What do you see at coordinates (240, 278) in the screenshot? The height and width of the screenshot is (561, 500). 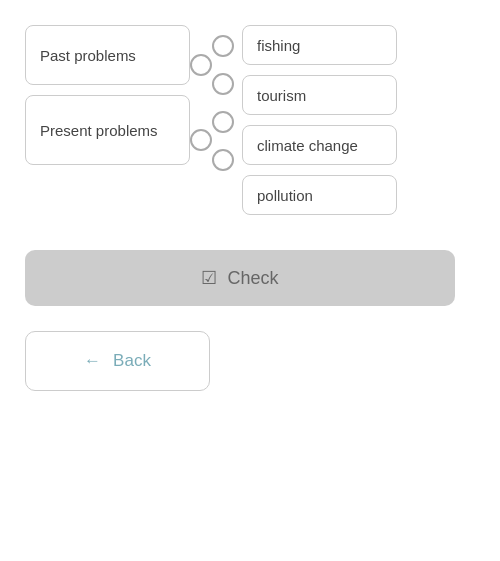 I see `check-button: ☑ Check` at bounding box center [240, 278].